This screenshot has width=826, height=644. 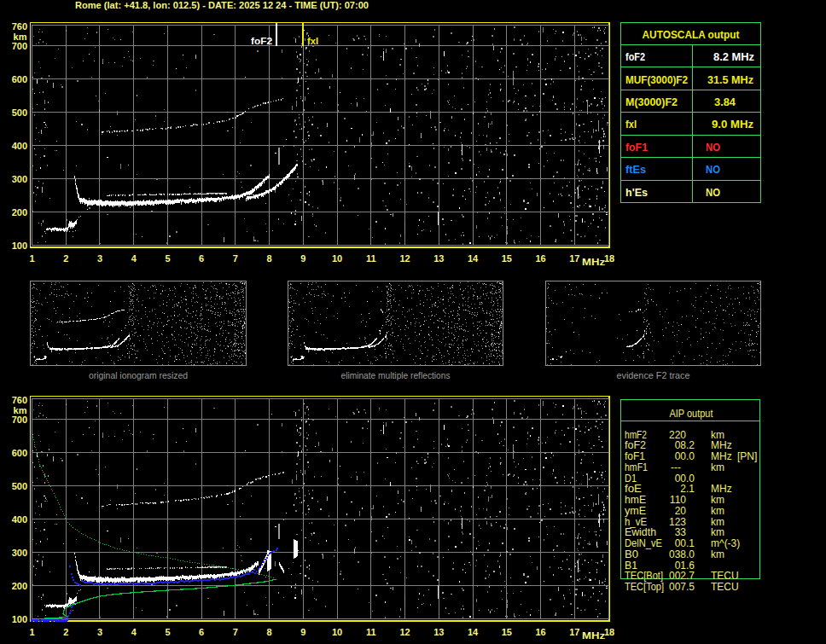 What do you see at coordinates (652, 102) in the screenshot?
I see `svg-text: M(3000)F2` at bounding box center [652, 102].